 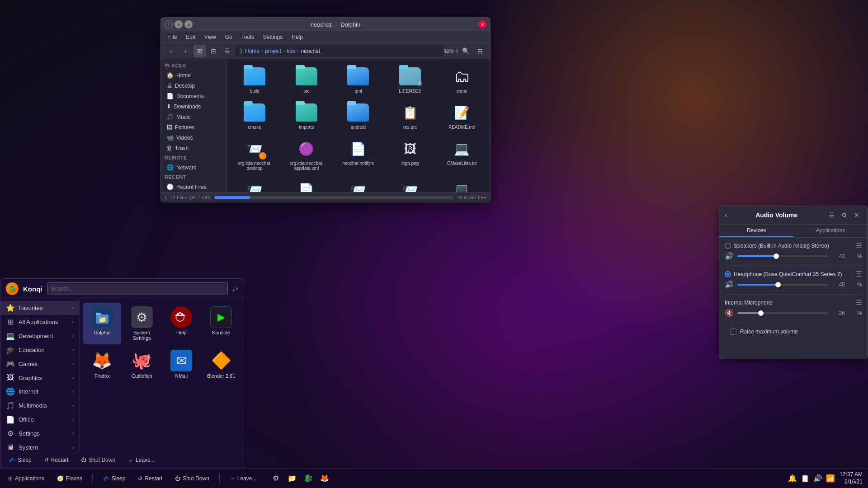 I want to click on taskbar-places-btn: 🧭 Places, so click(x=70, y=479).